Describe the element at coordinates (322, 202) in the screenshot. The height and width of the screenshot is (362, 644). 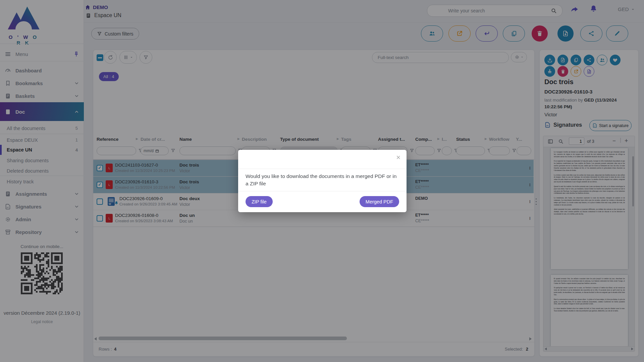
I see `modal-footer: ZIP file Merged PDF` at that location.